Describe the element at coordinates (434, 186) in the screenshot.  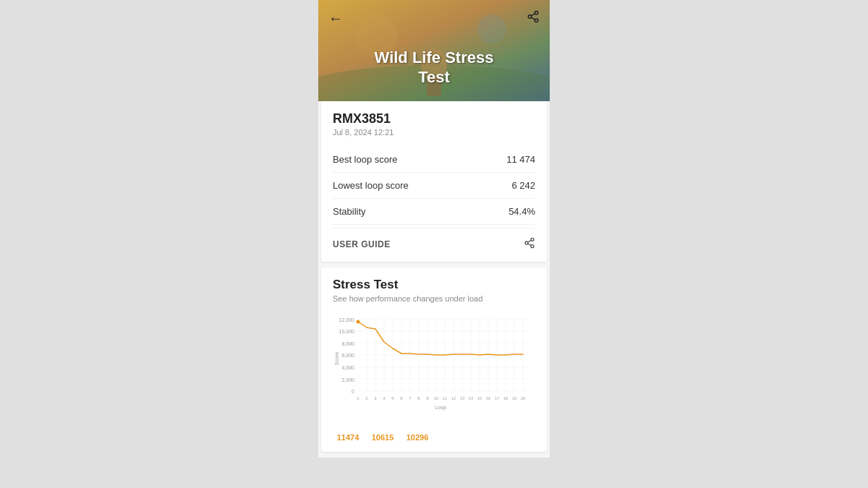
I see `lowest-loop-row: Lowest loop score 6 242` at that location.